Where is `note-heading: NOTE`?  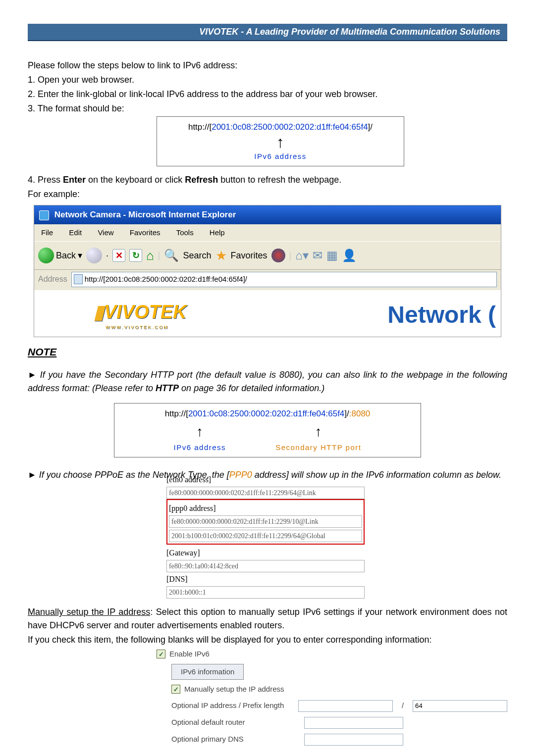 note-heading: NOTE is located at coordinates (268, 352).